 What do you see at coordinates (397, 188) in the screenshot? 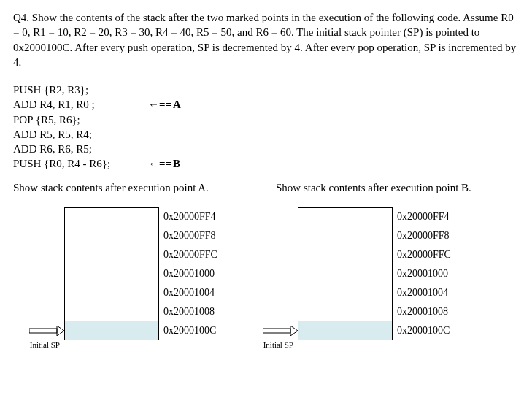
I see `prompt-b: Show stack contents after execution poin…` at bounding box center [397, 188].